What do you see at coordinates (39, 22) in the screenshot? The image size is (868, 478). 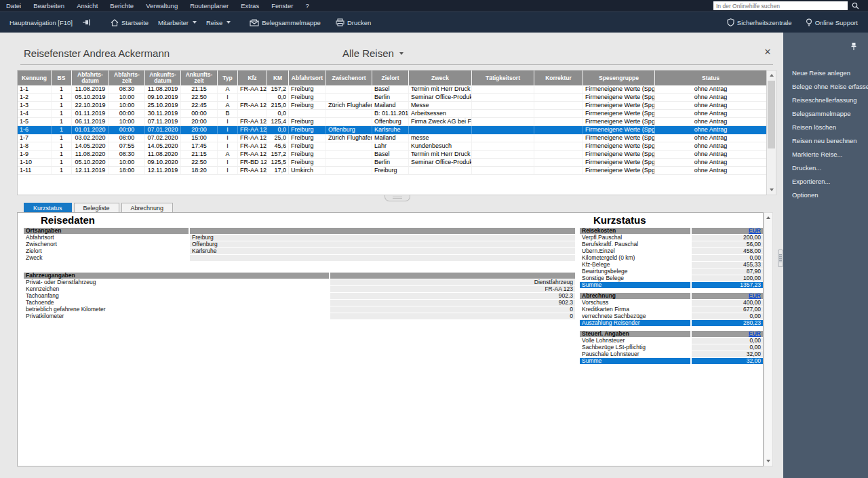 I see `main-navigation-button: Hauptnavigation [F10]` at bounding box center [39, 22].